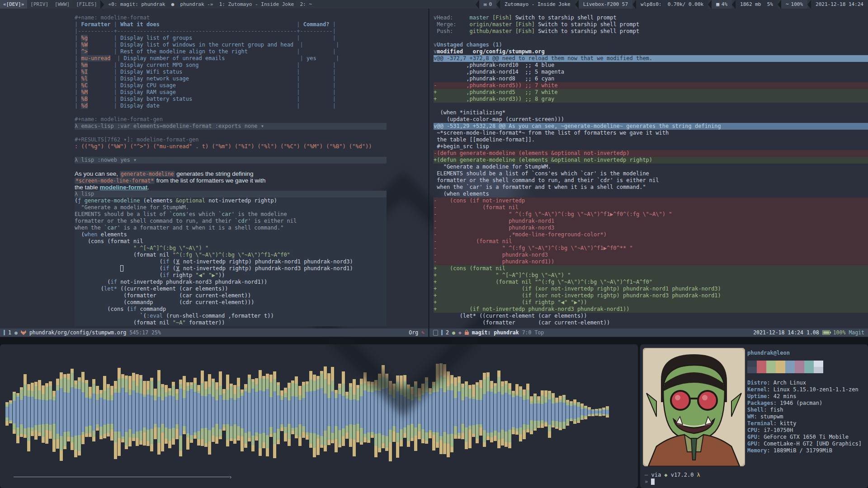 The image size is (868, 488). What do you see at coordinates (651, 214) in the screenshot?
I see `magit-line: - " ^(:fg \"~A\")^(:bg \"~A\")^f1▶^f0^(:…` at bounding box center [651, 214].